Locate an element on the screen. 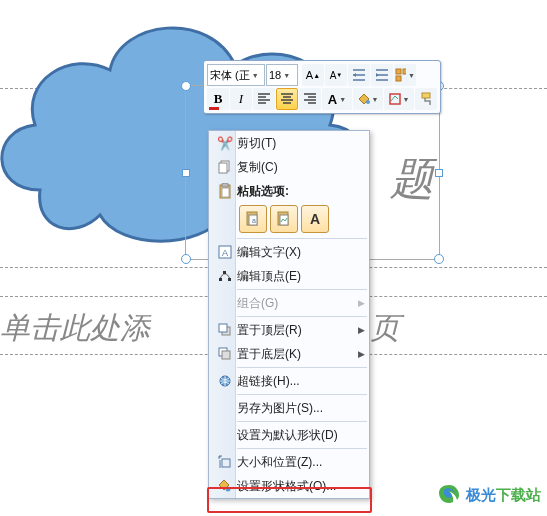  edit-points-icon is located at coordinates (225, 276).